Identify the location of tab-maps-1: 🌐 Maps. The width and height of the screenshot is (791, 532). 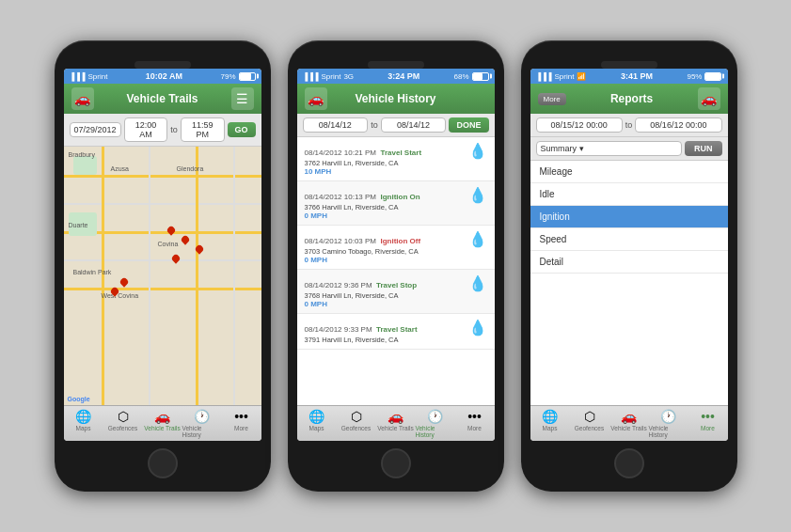
(84, 423).